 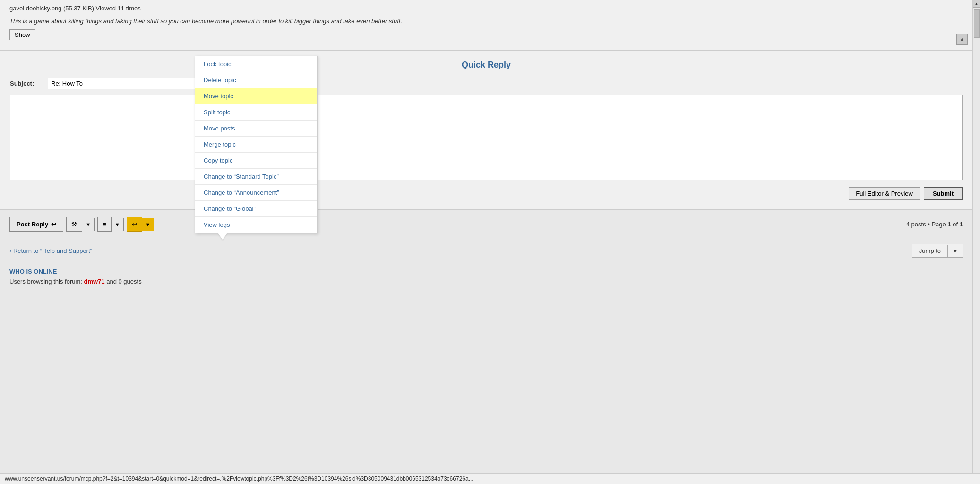 I want to click on jump-to-button: Jump to ▼, so click(x=937, y=251).